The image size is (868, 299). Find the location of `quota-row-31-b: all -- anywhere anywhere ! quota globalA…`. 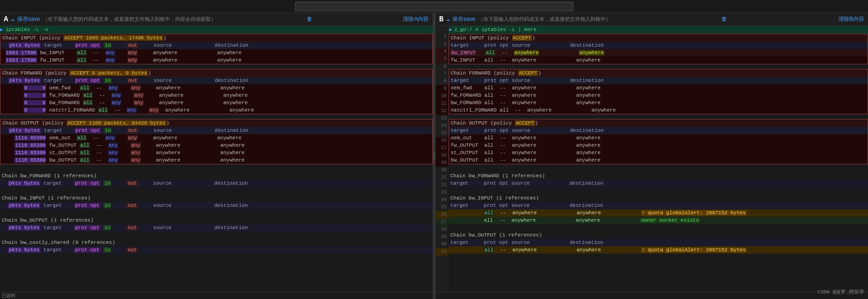

quota-row-31-b: all -- anywhere anywhere ! quota globalA… is located at coordinates (659, 250).